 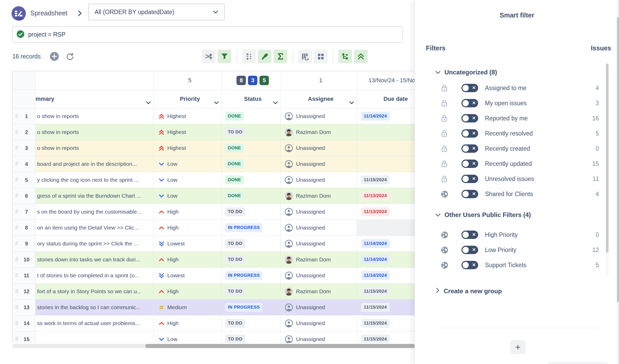 I want to click on paintbrush-button, so click(x=265, y=56).